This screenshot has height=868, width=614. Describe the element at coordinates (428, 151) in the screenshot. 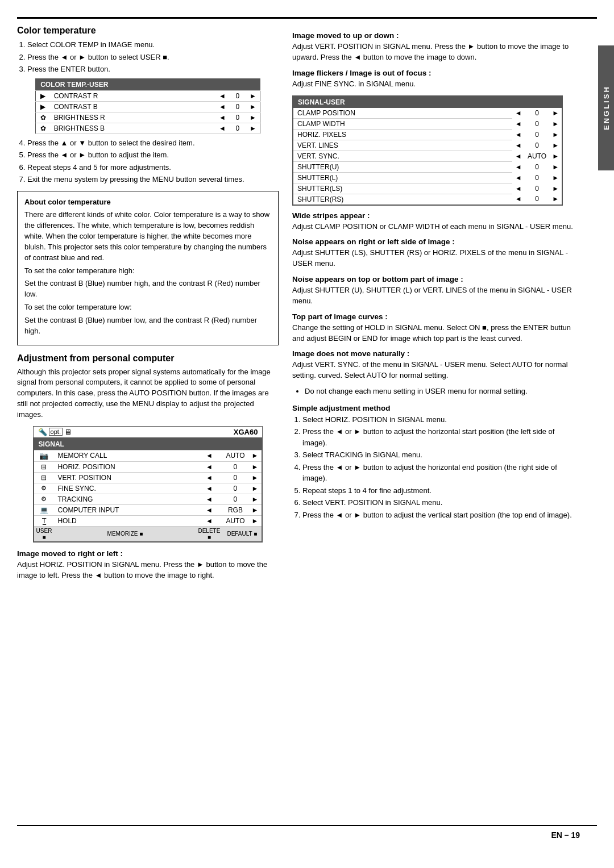

I see `signal-user-table: SIGNAL-USER CLAMP POSITION ◄ 0 ► CLAMP W…` at that location.